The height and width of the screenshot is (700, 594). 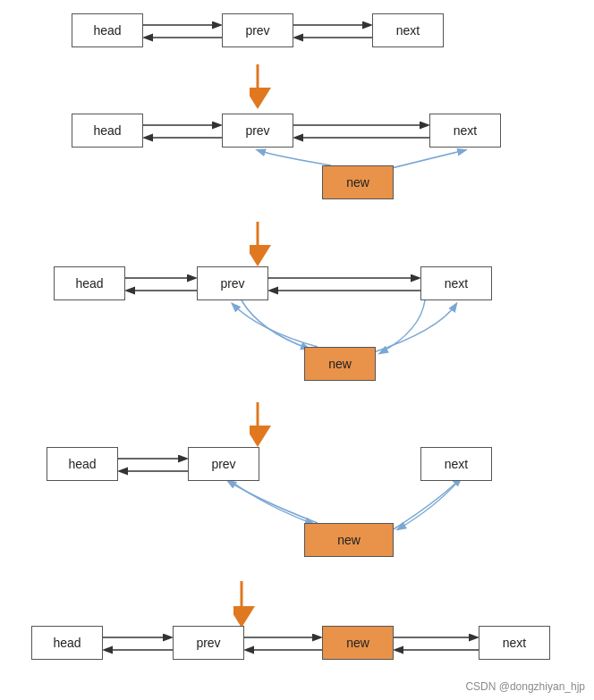 I want to click on row5-head-label: head, so click(x=66, y=643).